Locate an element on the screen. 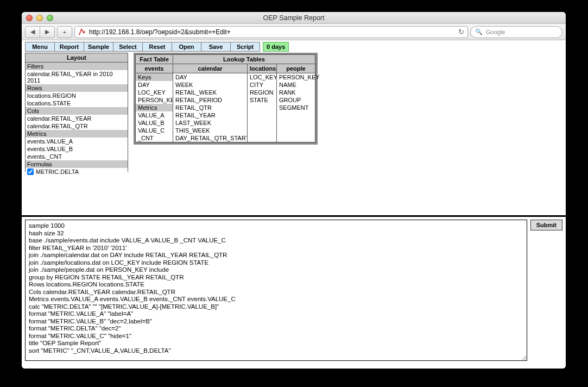 This screenshot has height=387, width=588. layout-panel-header: Layout is located at coordinates (77, 58).